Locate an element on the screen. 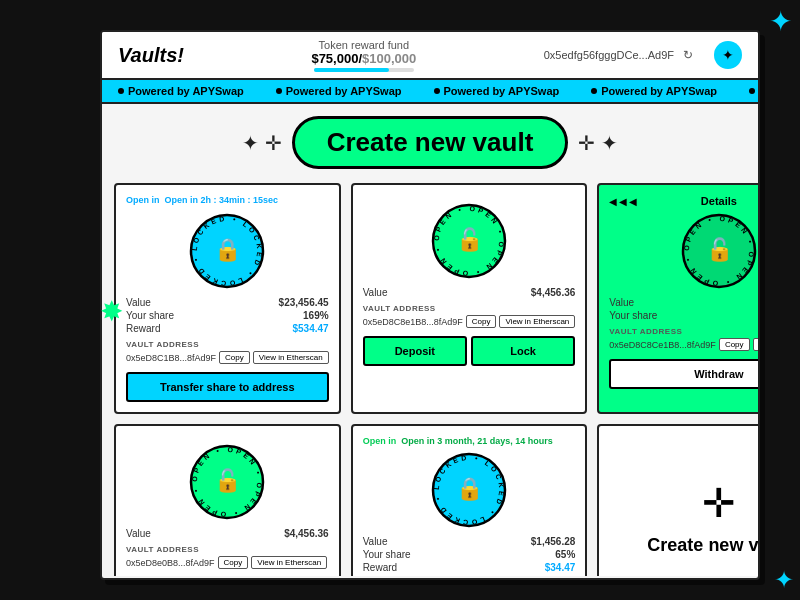 Image resolution: width=800 pixels, height=600 pixels. page-header: ✦ ✛ Create new vault ✛ ✦ is located at coordinates (430, 142).